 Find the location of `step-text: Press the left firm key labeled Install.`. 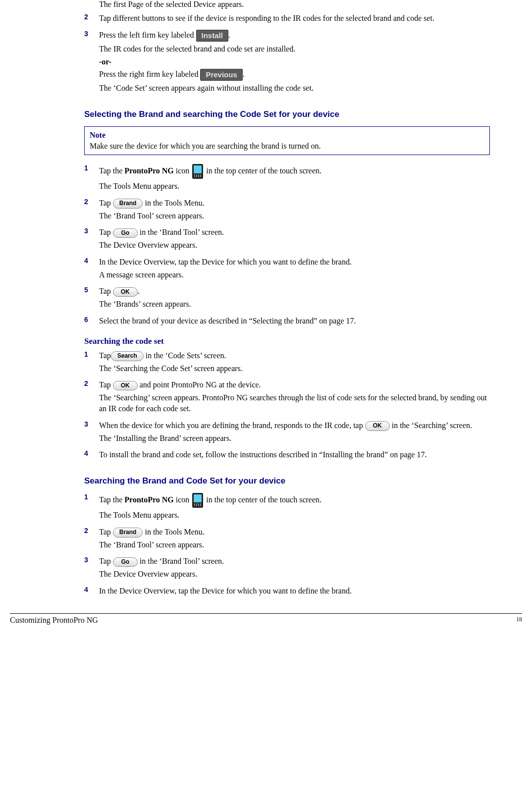

step-text: Press the left firm key labeled Install. is located at coordinates (294, 36).